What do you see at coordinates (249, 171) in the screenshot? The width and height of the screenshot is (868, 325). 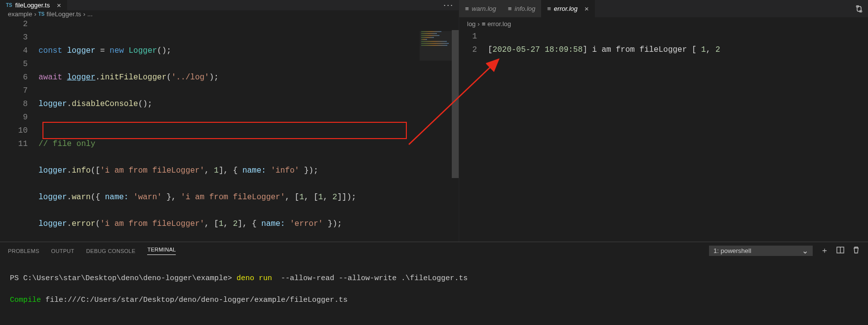 I see `code-line: logger.info(['i am from fileLogger', 1],…` at bounding box center [249, 171].